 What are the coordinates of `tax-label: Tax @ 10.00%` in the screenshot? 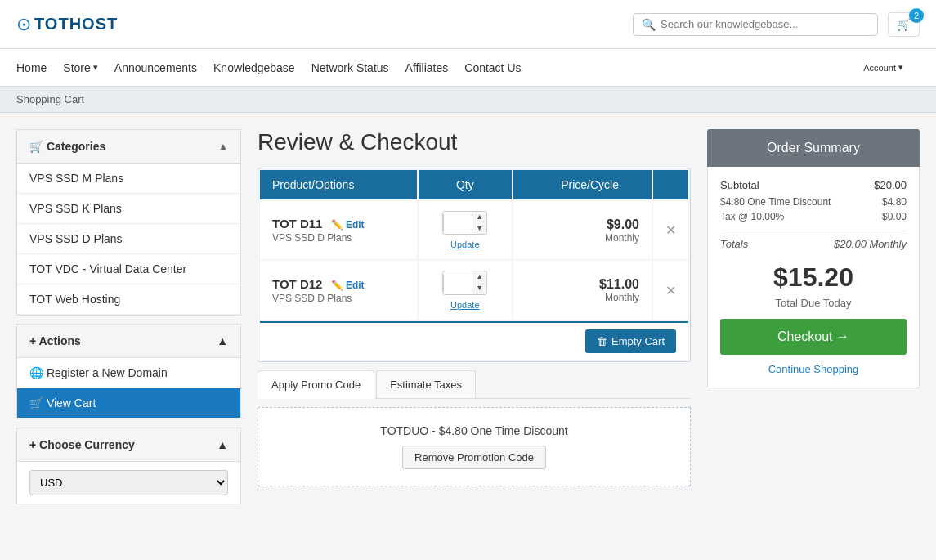 It's located at (752, 217).